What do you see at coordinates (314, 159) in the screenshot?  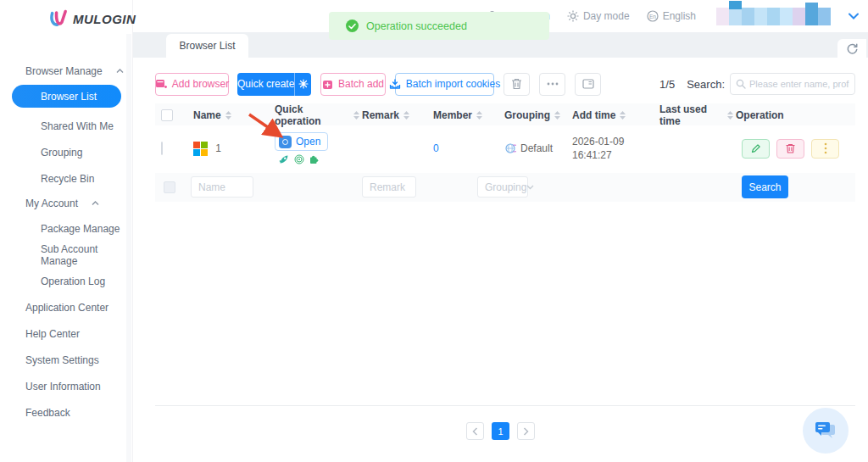 I see `puzzle-icon` at bounding box center [314, 159].